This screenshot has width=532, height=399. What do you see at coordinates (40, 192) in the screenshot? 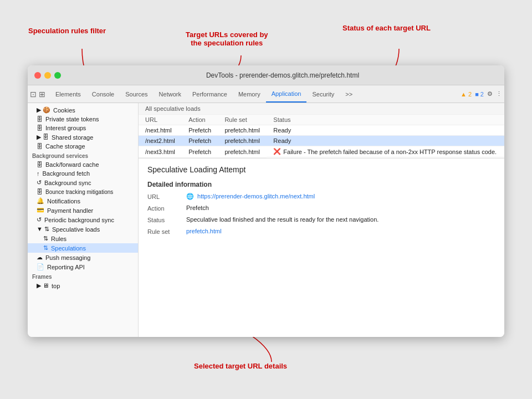
I see `bounce-tracking-icon: 🗄` at bounding box center [40, 192].